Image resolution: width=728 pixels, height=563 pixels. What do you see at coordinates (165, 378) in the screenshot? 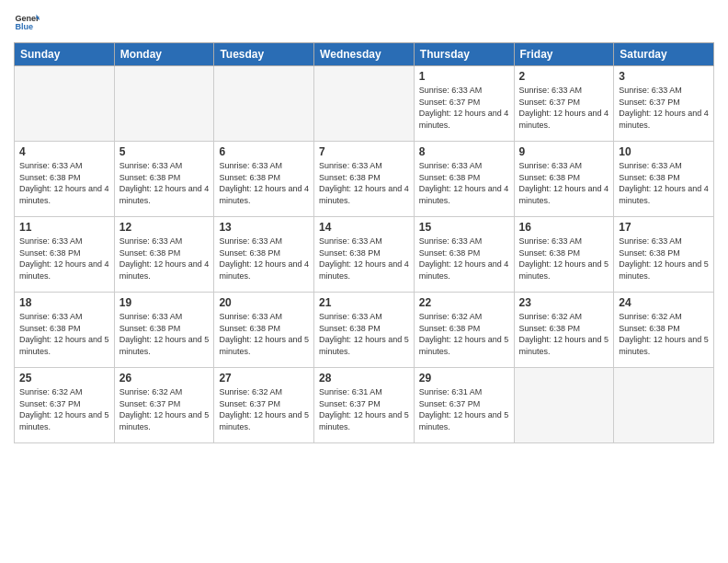
I see `day-number: 26` at bounding box center [165, 378].